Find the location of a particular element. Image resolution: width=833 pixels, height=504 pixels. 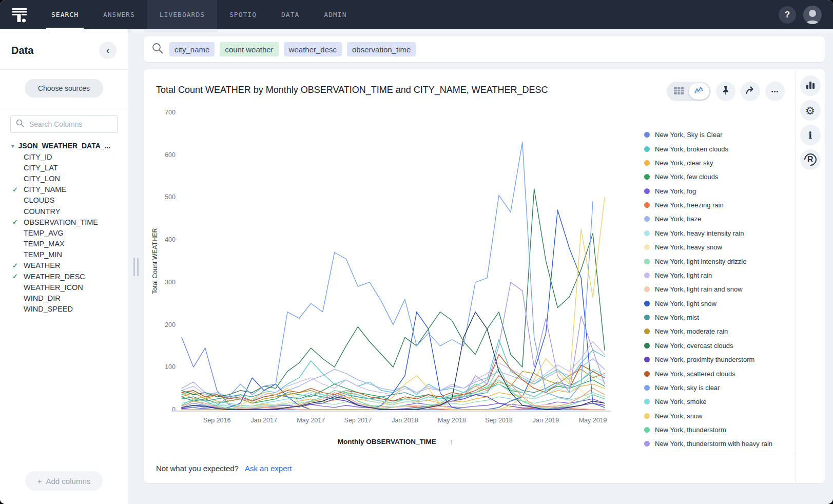

column-item: TEMP_AVG is located at coordinates (68, 233).